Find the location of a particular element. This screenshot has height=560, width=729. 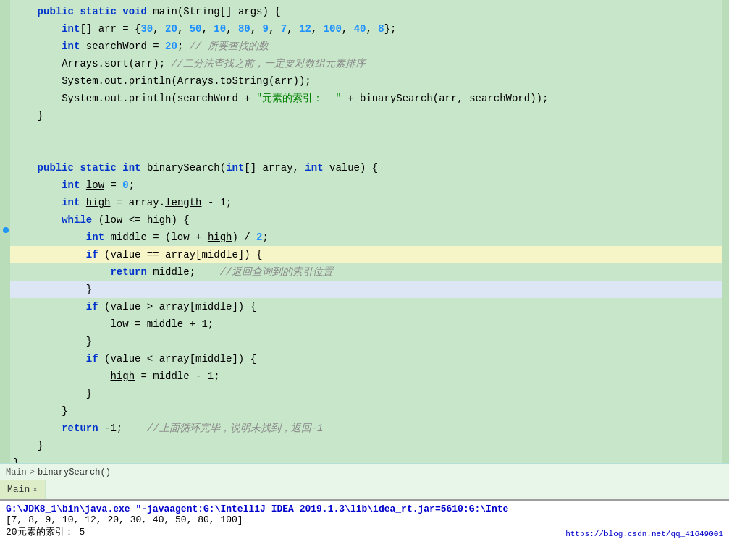

code-line: high = middle - 1; is located at coordinates (366, 376).